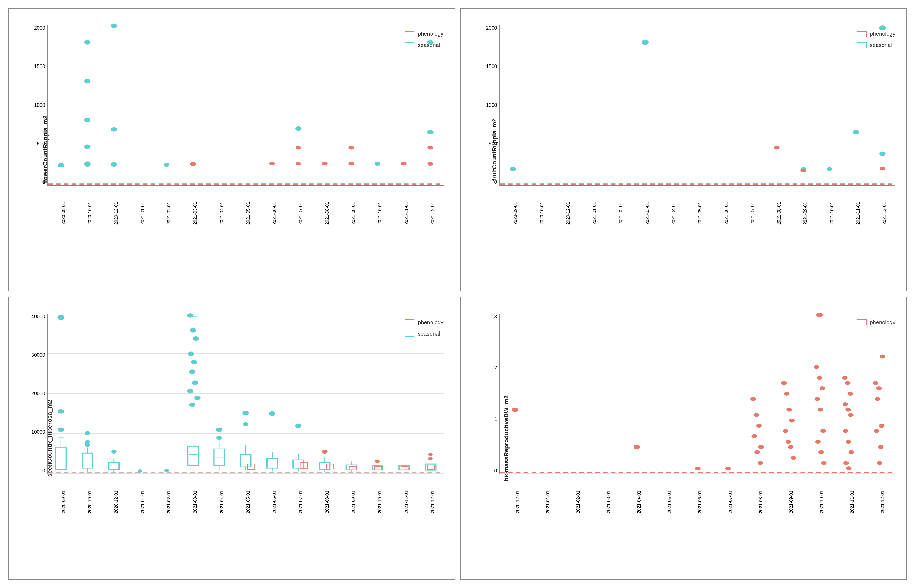  Describe the element at coordinates (639, 502) in the screenshot. I see `x-label: 2021-04-01` at that location.